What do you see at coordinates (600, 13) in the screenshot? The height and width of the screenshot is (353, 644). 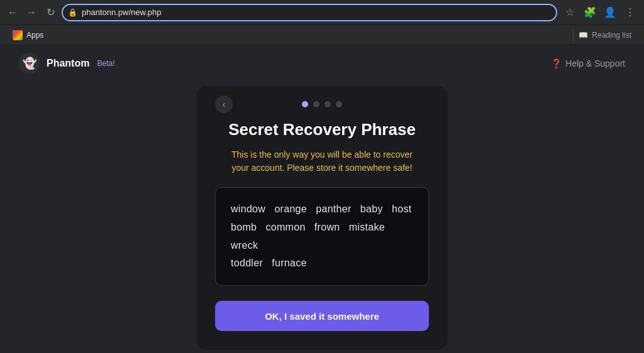 I see `toolbar-right: ☆ 🧩 👤 ⋮` at bounding box center [600, 13].